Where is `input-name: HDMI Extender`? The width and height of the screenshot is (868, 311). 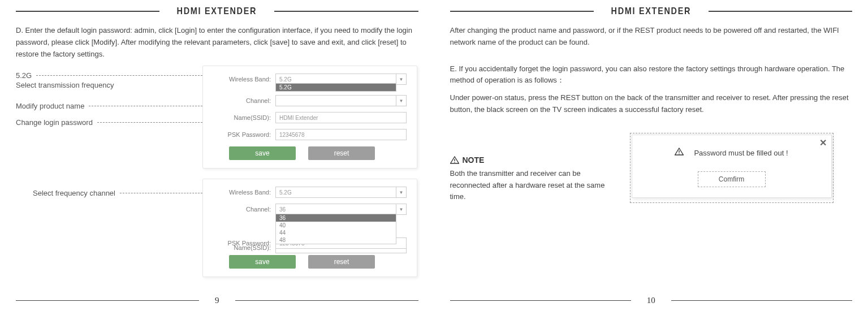
input-name: HDMI Extender is located at coordinates (341, 118).